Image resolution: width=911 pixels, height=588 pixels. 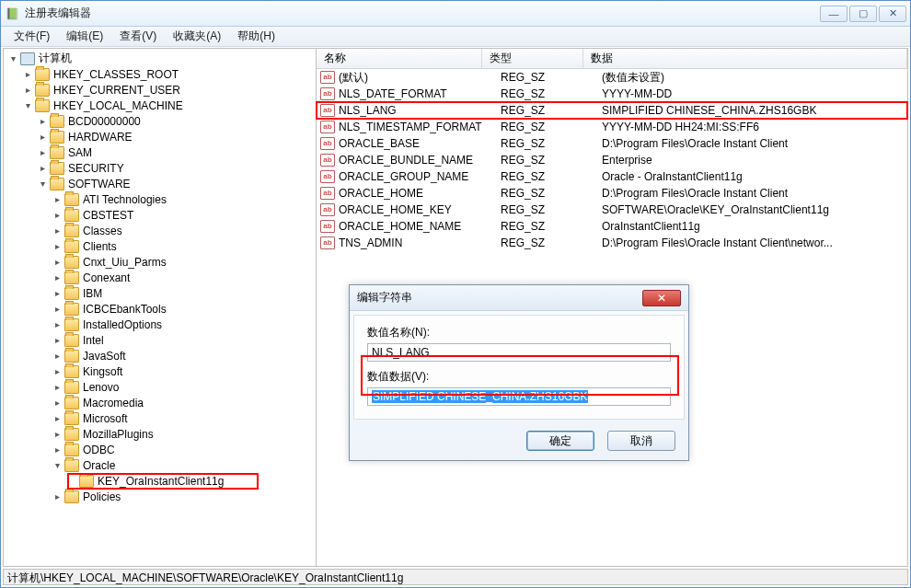 I want to click on header-data: 数据, so click(x=745, y=59).